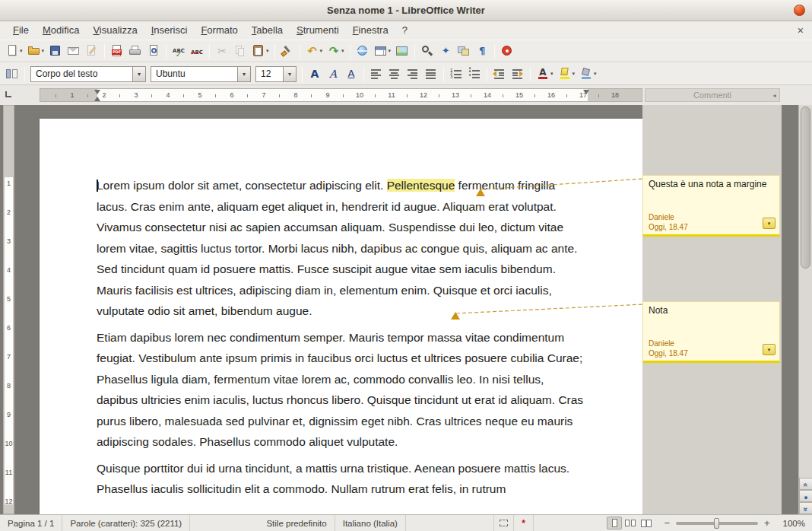  What do you see at coordinates (500, 74) in the screenshot?
I see `decrease-indent-button` at bounding box center [500, 74].